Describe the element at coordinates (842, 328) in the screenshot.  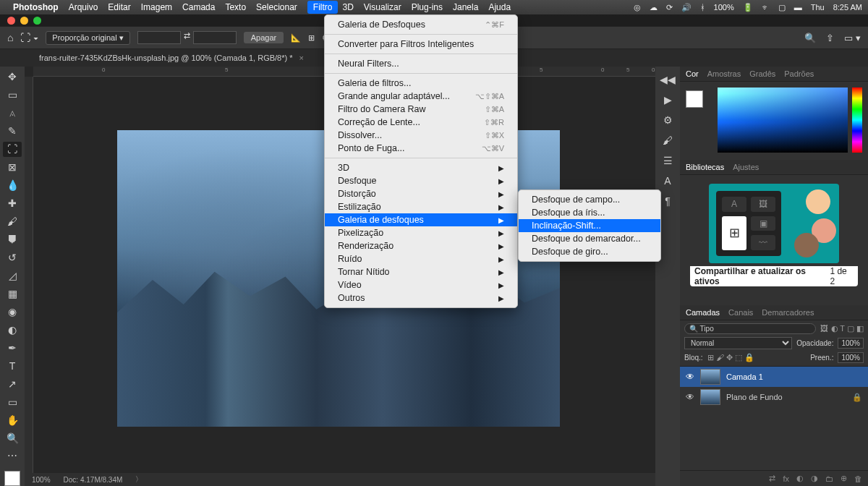
I see `layer-filter-icons: 🖼 ◐ T ▢ ◧` at that location.